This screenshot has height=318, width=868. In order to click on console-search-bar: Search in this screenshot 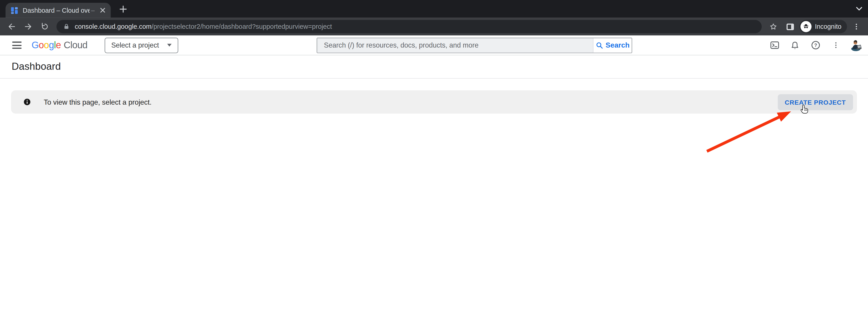, I will do `click(474, 45)`.